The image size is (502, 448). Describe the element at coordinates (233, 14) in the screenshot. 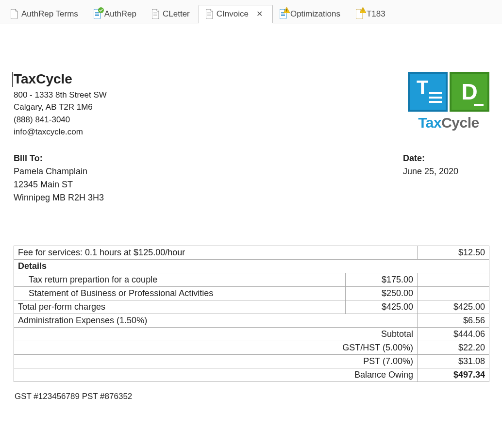

I see `tab-label: CInvoice` at that location.